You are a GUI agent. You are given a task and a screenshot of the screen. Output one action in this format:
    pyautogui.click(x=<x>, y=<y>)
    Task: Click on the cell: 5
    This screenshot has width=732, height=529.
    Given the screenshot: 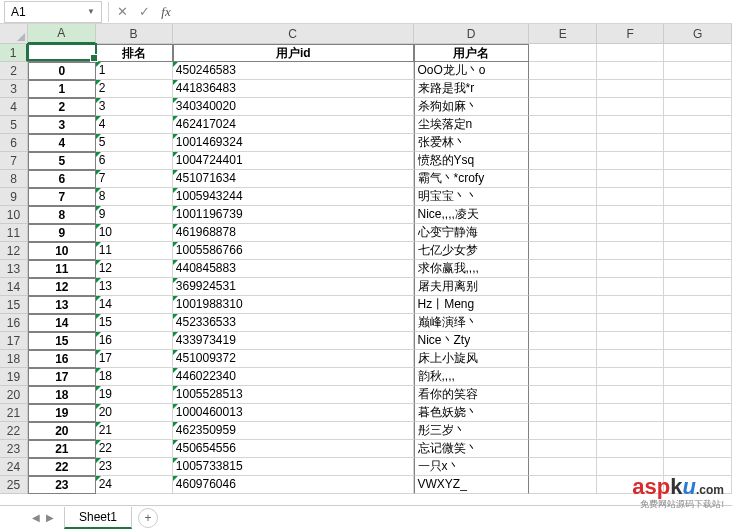 What is the action you would take?
    pyautogui.click(x=62, y=161)
    